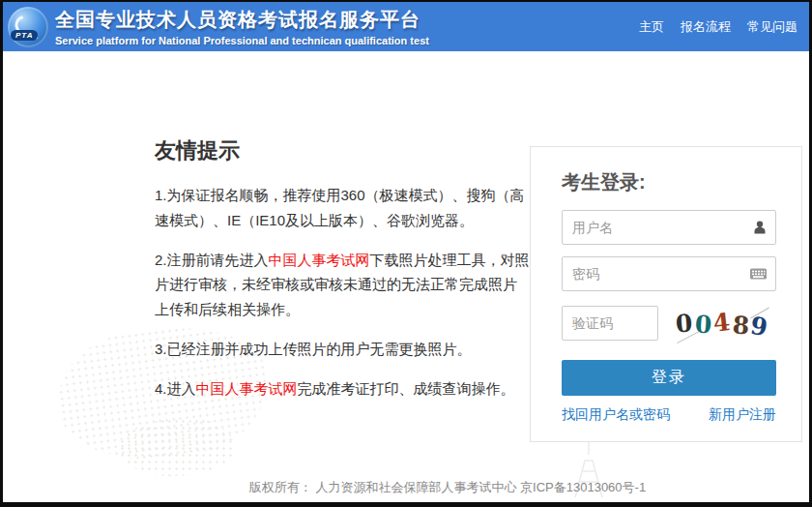 This screenshot has height=507, width=812. Describe the element at coordinates (406, 27) in the screenshot. I see `header: PTA 全国专业技术人员资格考试报名服务平台 Service platform …` at that location.